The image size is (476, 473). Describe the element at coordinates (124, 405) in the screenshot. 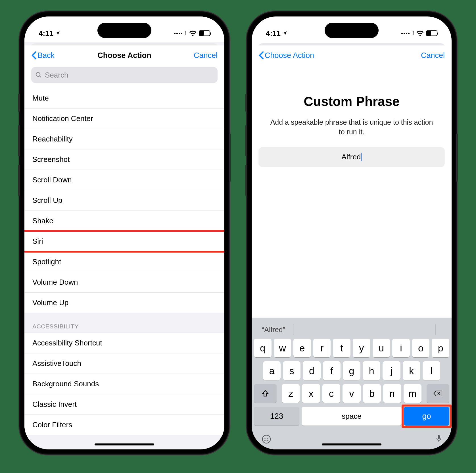

I see `action-row-classic-invert: Classic Invert` at that location.